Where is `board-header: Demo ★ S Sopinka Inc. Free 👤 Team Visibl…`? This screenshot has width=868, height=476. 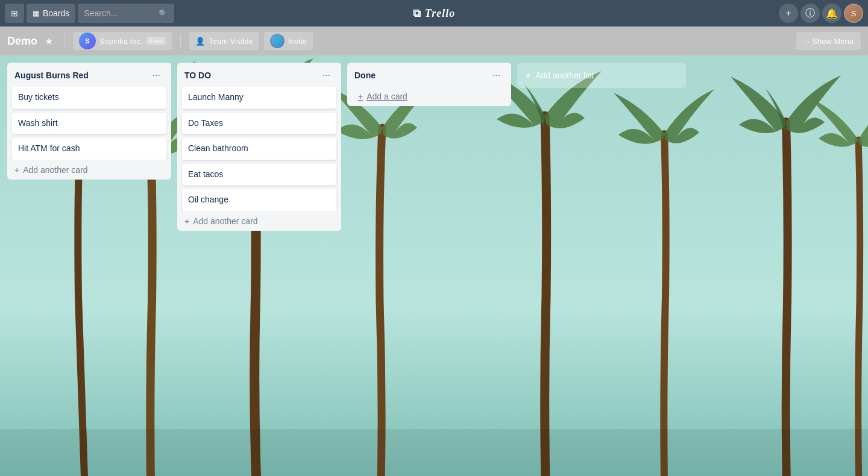 board-header: Demo ★ S Sopinka Inc. Free 👤 Team Visibl… is located at coordinates (434, 41).